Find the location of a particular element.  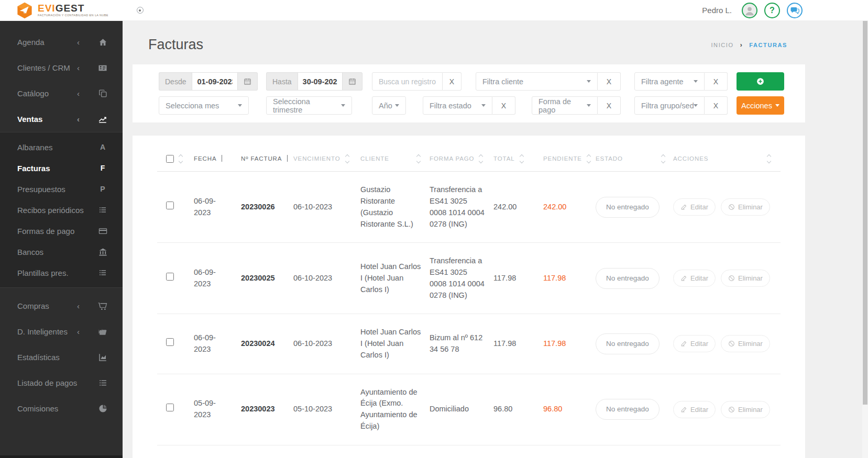

col-header-pendiente: Pendiente is located at coordinates (569, 159).